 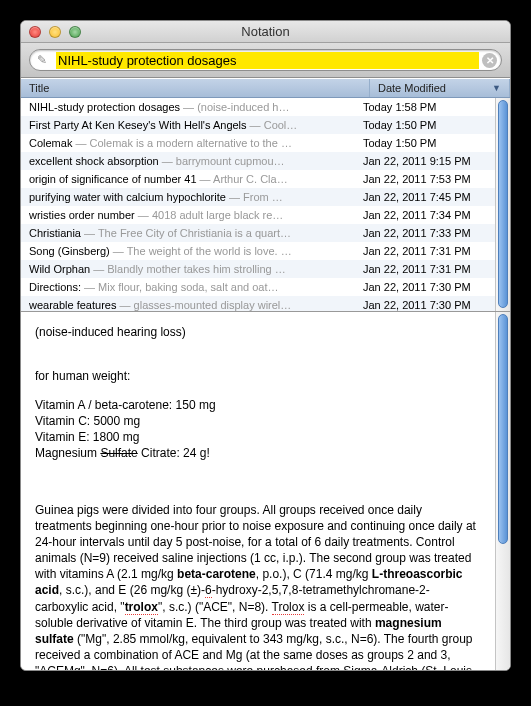 I want to click on note-line: Vitamin E: 1800 mg, so click(x=258, y=437).